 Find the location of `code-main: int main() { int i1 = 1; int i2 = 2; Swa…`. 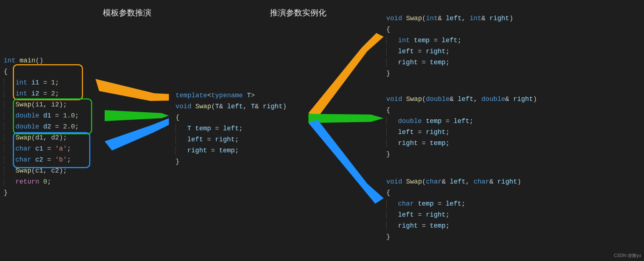

code-main: int main() { int i1 = 1; int i2 = 2; Swa… is located at coordinates (41, 121).